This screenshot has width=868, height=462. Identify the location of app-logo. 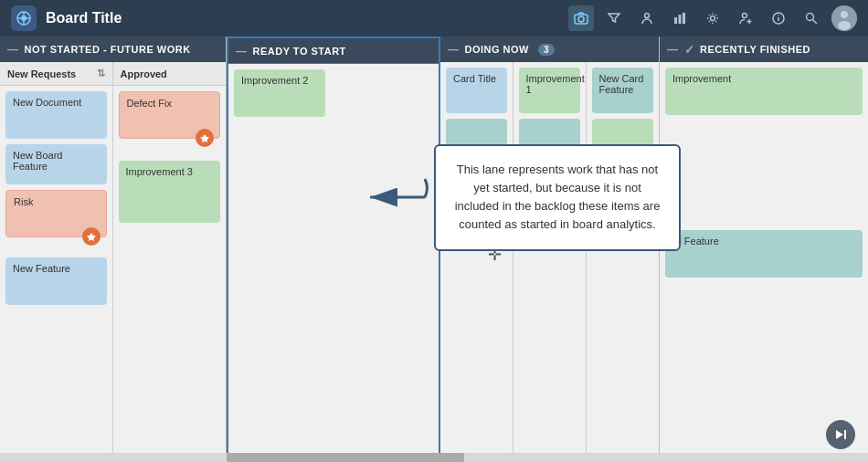
(24, 18).